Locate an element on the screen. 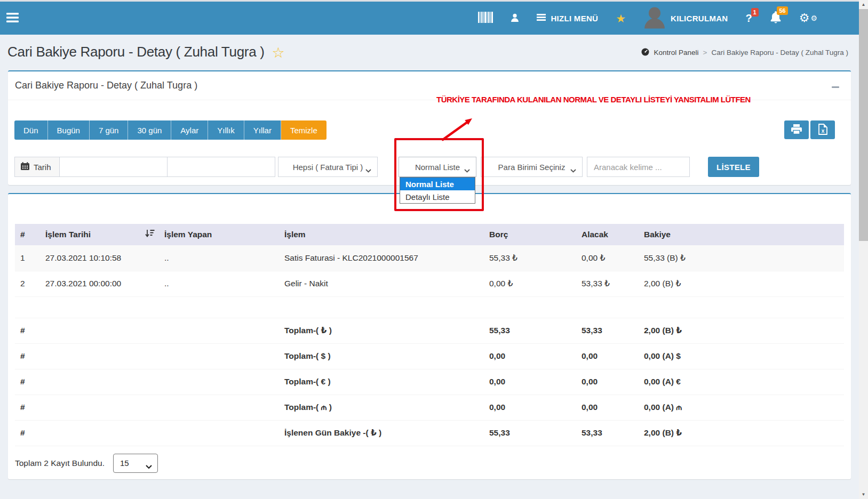  star-icon: ★ is located at coordinates (621, 18).